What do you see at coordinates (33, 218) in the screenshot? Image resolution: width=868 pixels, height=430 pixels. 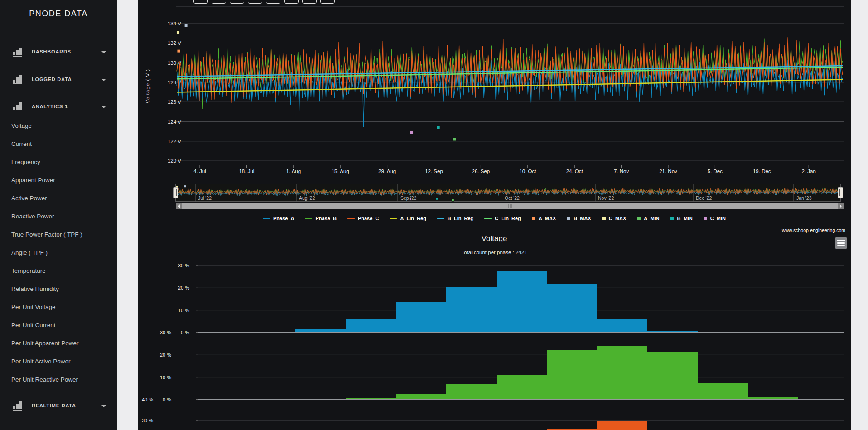 I see `sidebar-item-reactive-power: Reactive Power` at bounding box center [33, 218].